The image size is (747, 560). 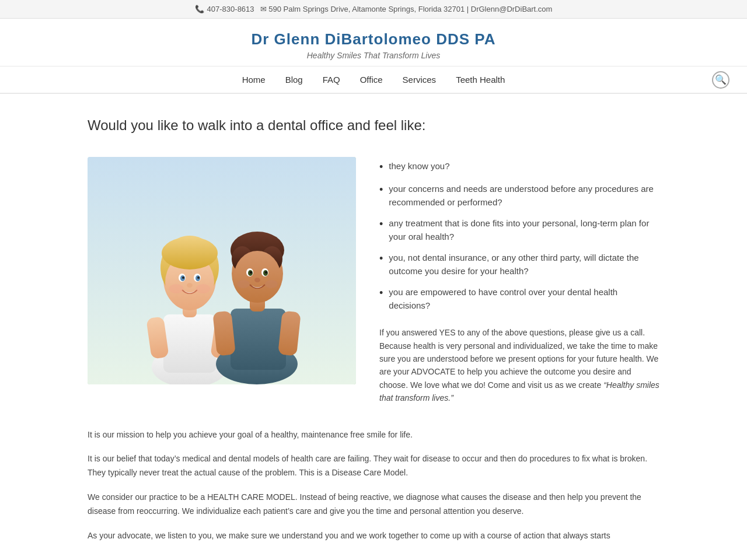 What do you see at coordinates (374, 125) in the screenshot?
I see `page-heading: Would you like to walk into a dental off…` at bounding box center [374, 125].